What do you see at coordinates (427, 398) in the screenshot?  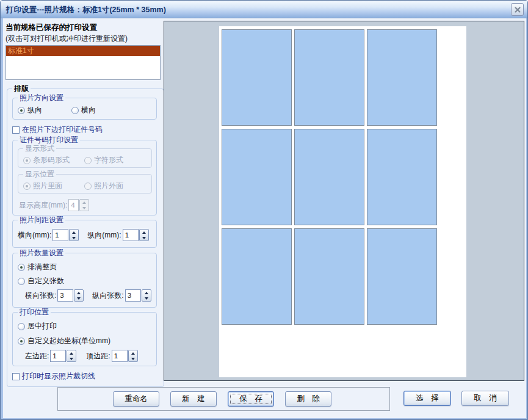 I see `select-button: 选 择` at bounding box center [427, 398].